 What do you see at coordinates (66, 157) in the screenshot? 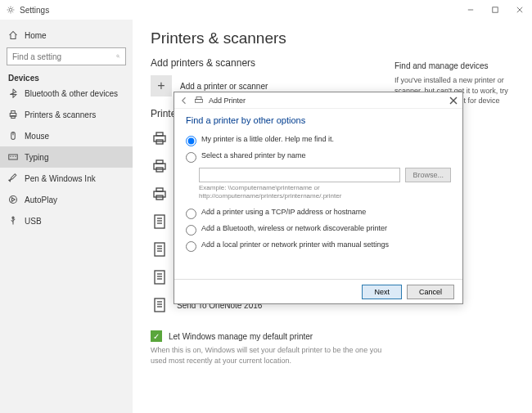
I see `sidebar-item-typing: Typing` at bounding box center [66, 157].